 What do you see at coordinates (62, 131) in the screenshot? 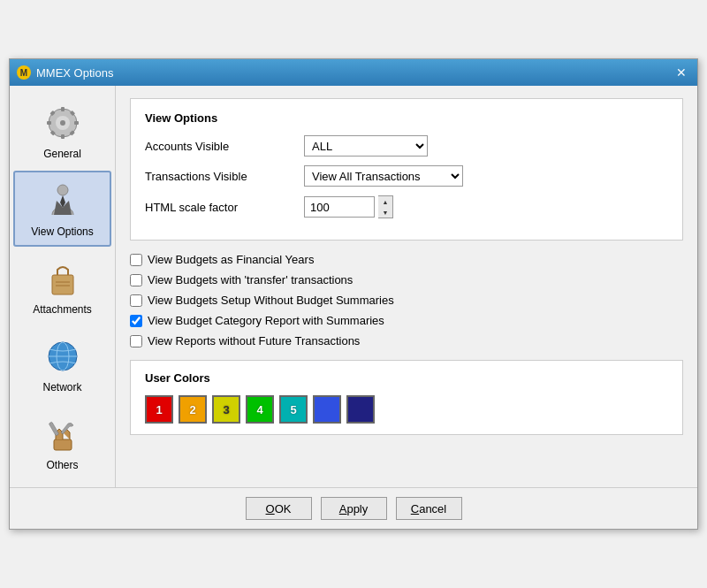
I see `sidebar-item-general: General` at bounding box center [62, 131].